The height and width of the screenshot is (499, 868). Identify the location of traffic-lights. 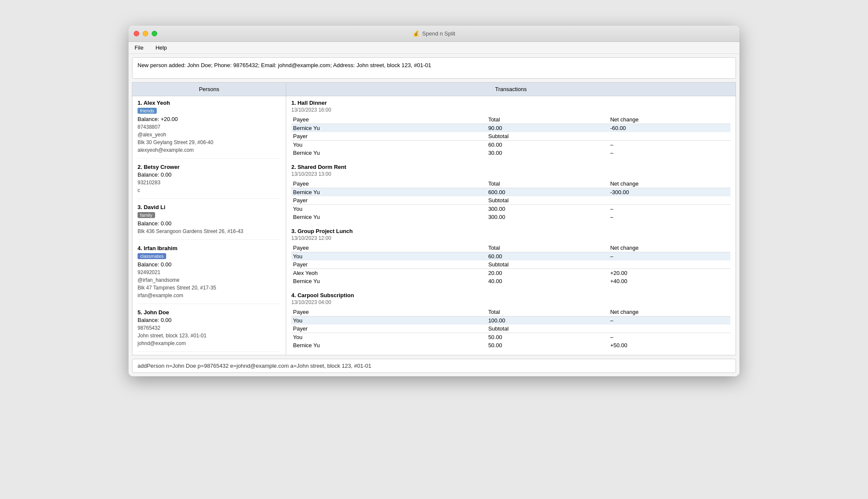
(145, 33).